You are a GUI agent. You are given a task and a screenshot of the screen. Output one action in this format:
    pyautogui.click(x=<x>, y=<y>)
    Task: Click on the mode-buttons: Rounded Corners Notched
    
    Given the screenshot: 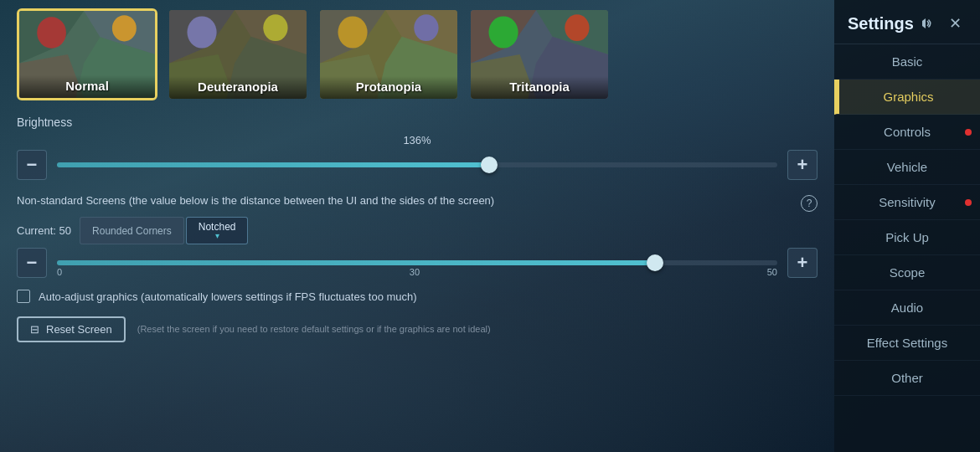 What is the action you would take?
    pyautogui.click(x=164, y=231)
    